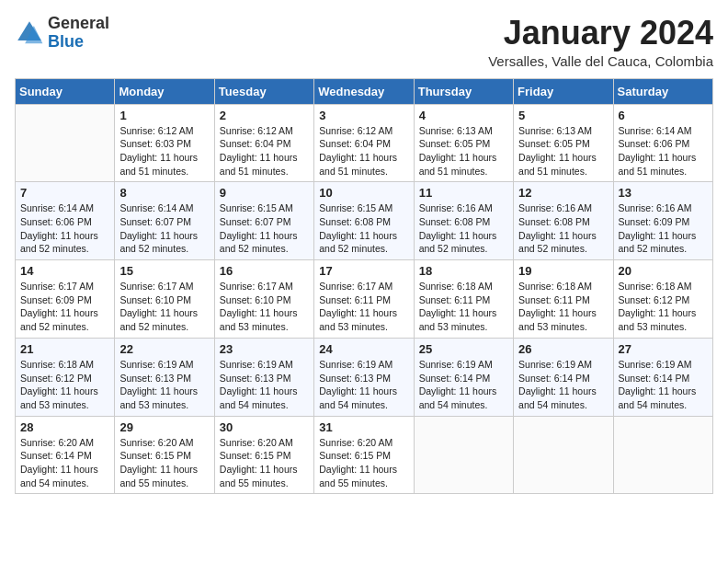 This screenshot has width=728, height=563. I want to click on calendar-day-cell: 25Sunrise: 6:19 AMSunset: 6:14 PMDayligh…, so click(463, 377).